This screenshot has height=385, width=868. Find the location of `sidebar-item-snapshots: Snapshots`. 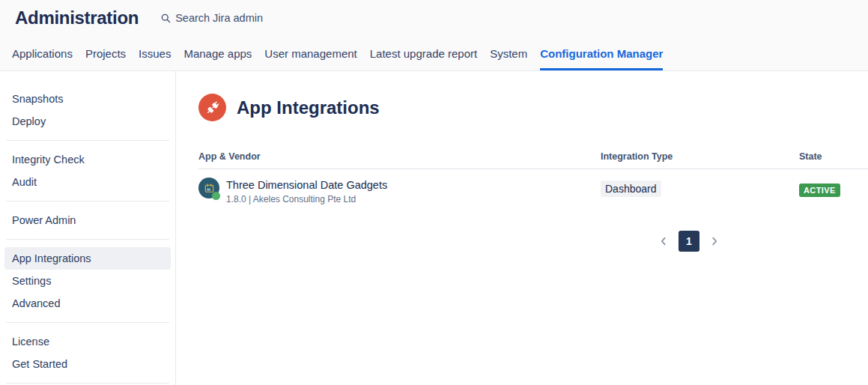

sidebar-item-snapshots: Snapshots is located at coordinates (88, 99).